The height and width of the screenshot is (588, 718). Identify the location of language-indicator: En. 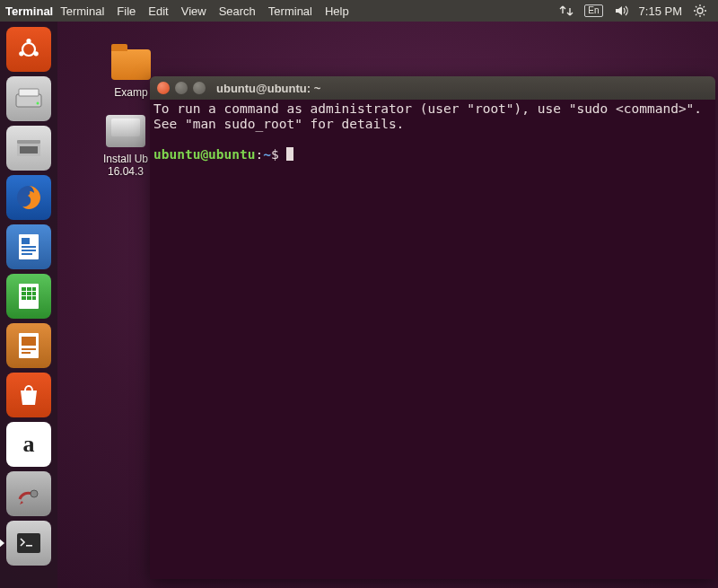
(593, 11).